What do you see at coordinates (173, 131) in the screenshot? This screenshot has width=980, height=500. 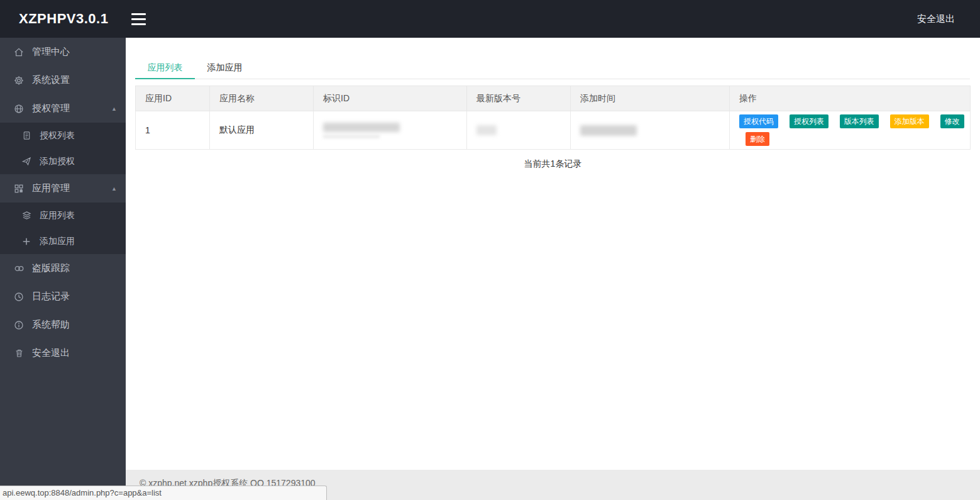 I see `cell-app-id: 1` at bounding box center [173, 131].